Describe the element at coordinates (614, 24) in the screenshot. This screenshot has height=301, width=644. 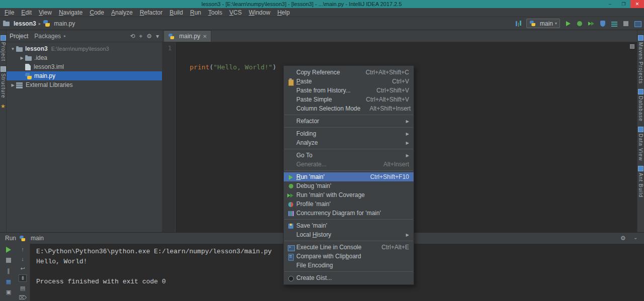
I see `filter-icon` at that location.